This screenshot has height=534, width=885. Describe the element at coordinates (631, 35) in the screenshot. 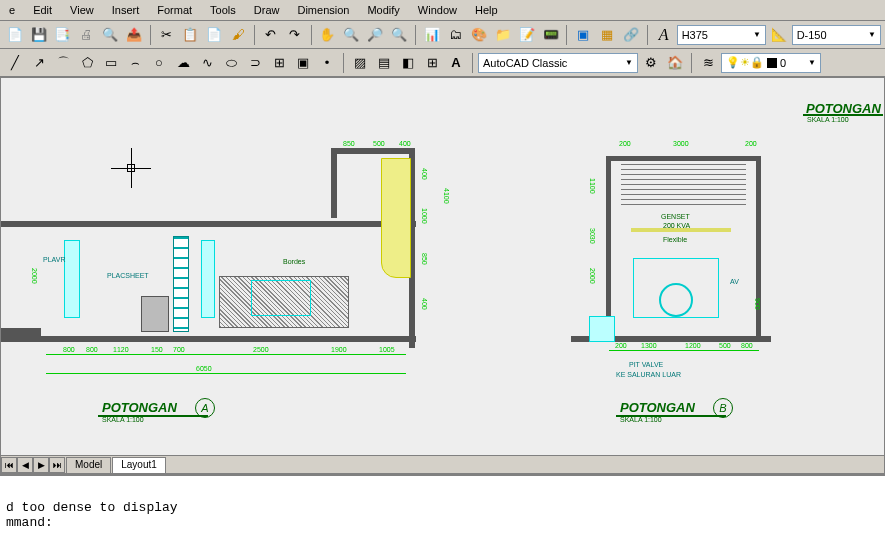

I see `hyperlink-icon: 🔗` at that location.